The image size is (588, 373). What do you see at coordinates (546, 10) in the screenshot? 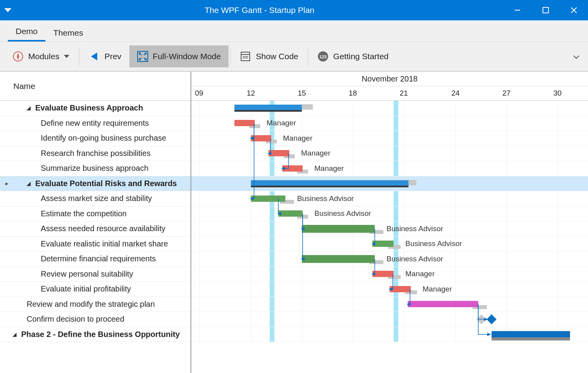
I see `maximize-button` at bounding box center [546, 10].